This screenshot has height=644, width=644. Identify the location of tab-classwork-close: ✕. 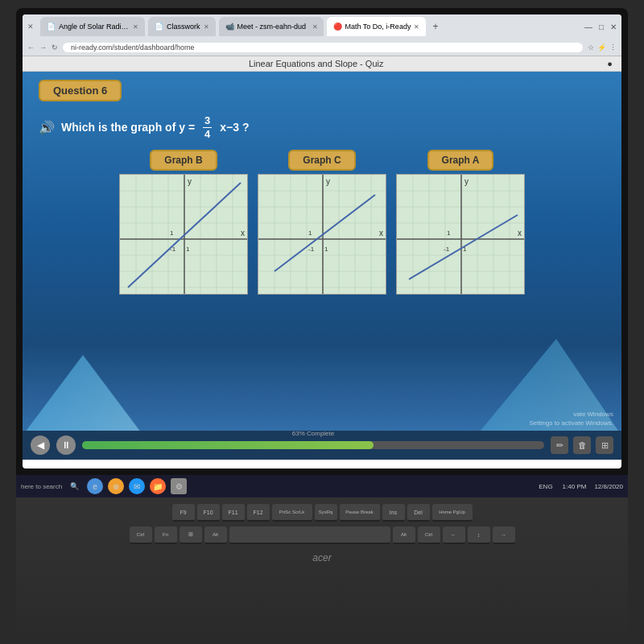
(206, 27).